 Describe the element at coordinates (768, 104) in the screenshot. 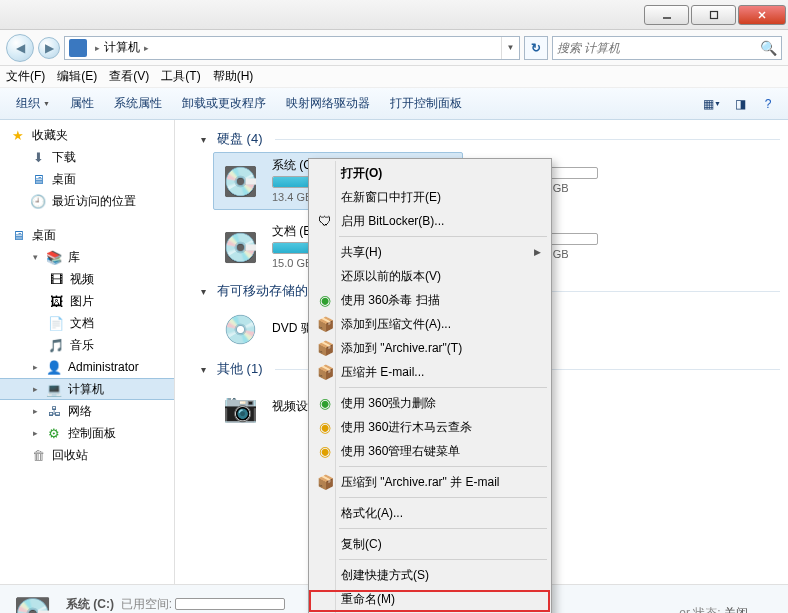

I see `help-button: ?` at that location.